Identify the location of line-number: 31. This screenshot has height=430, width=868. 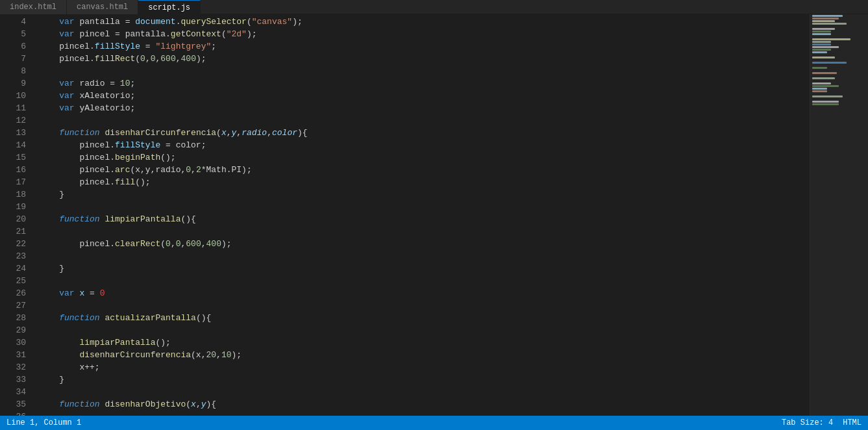
(13, 355).